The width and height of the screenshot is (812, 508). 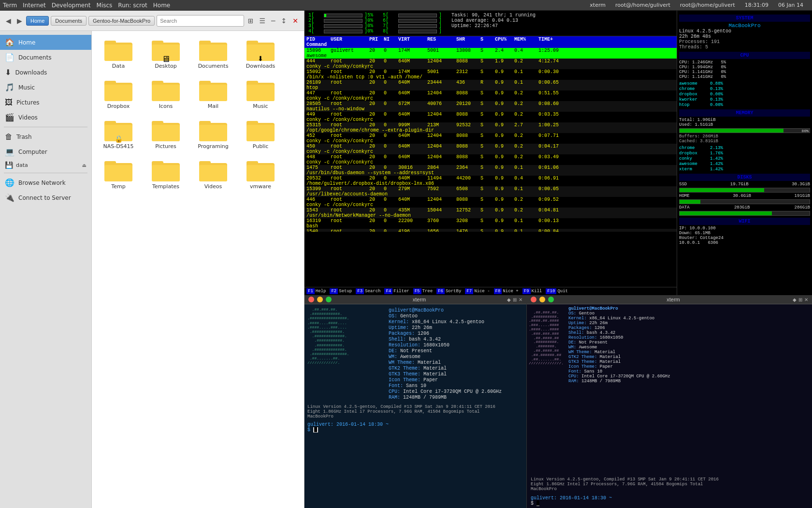 I want to click on table-row: 25315root200999M213M92532S0.92.71:00.25/…, so click(x=491, y=128).